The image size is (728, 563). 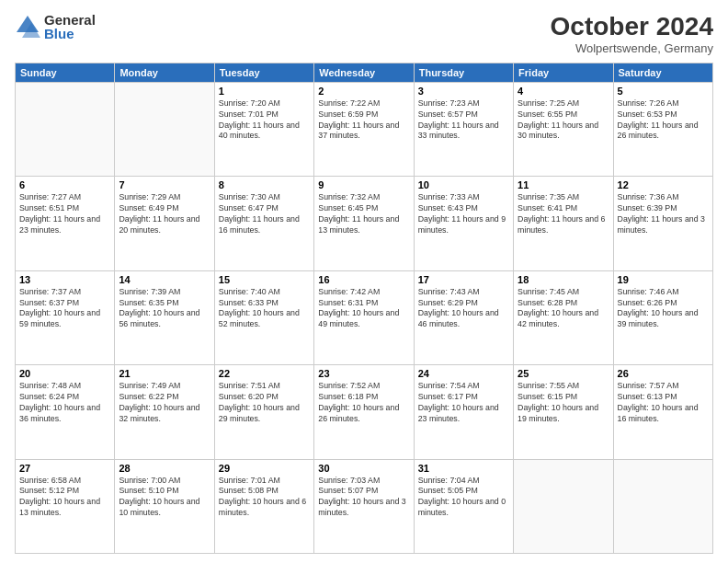 I want to click on day-info: Sunrise: 7:30 AMSunset: 6:47 PMDaylight:…, so click(x=265, y=214).